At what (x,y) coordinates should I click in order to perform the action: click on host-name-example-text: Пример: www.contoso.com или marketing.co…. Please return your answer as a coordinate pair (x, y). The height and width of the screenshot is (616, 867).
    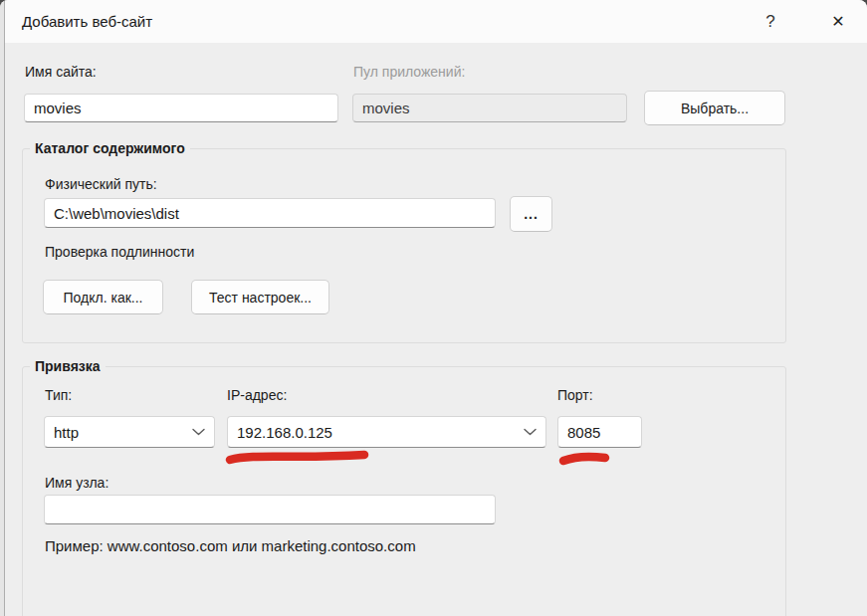
    Looking at the image, I should click on (231, 545).